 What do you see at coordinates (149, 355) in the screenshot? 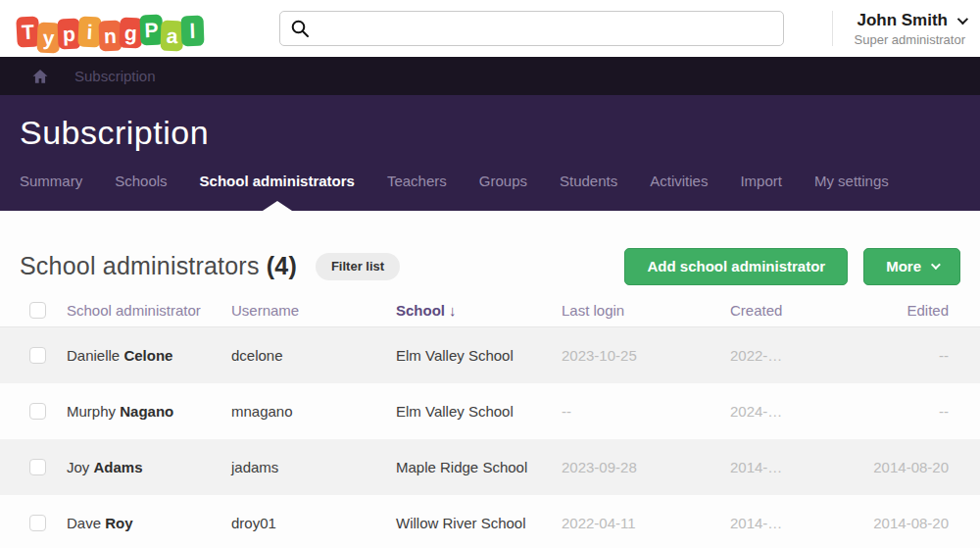
I see `admin-name: Danielle Celone` at bounding box center [149, 355].